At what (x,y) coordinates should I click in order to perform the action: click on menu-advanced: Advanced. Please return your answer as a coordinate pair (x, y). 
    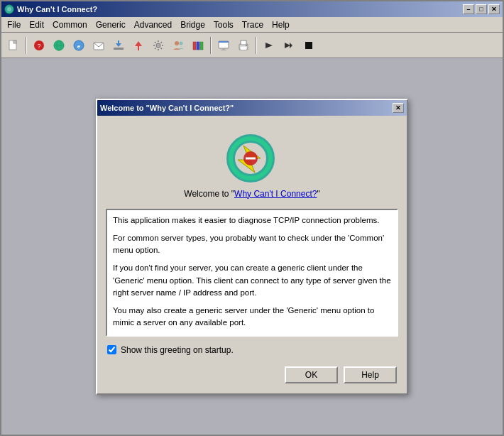
    Looking at the image, I should click on (153, 25).